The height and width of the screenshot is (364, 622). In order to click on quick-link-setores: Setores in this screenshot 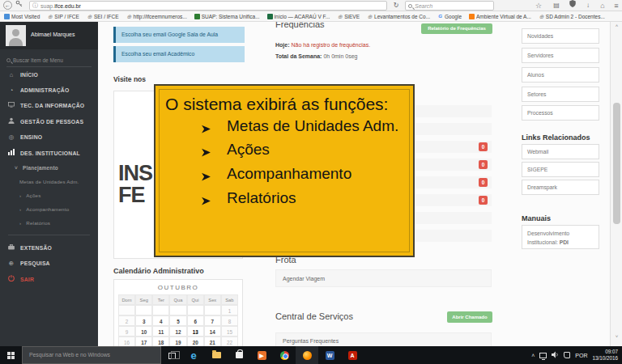, I will do `click(560, 94)`.